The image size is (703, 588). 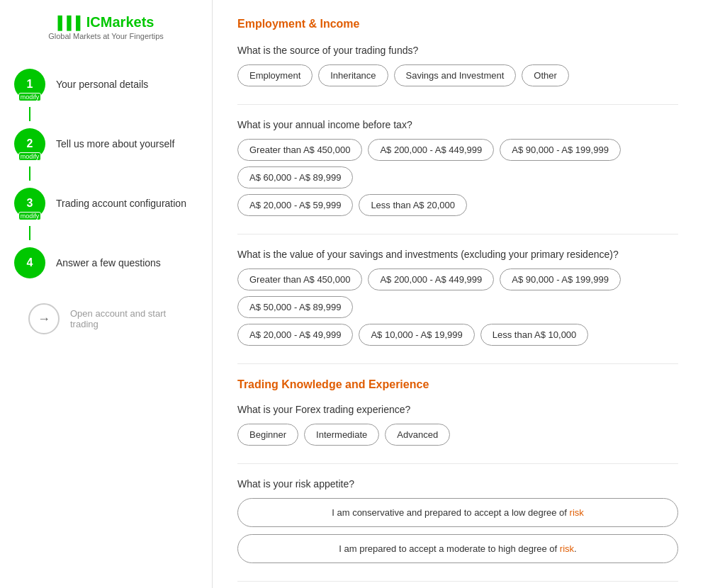 What do you see at coordinates (30, 263) in the screenshot?
I see `step-4-number: 4` at bounding box center [30, 263].